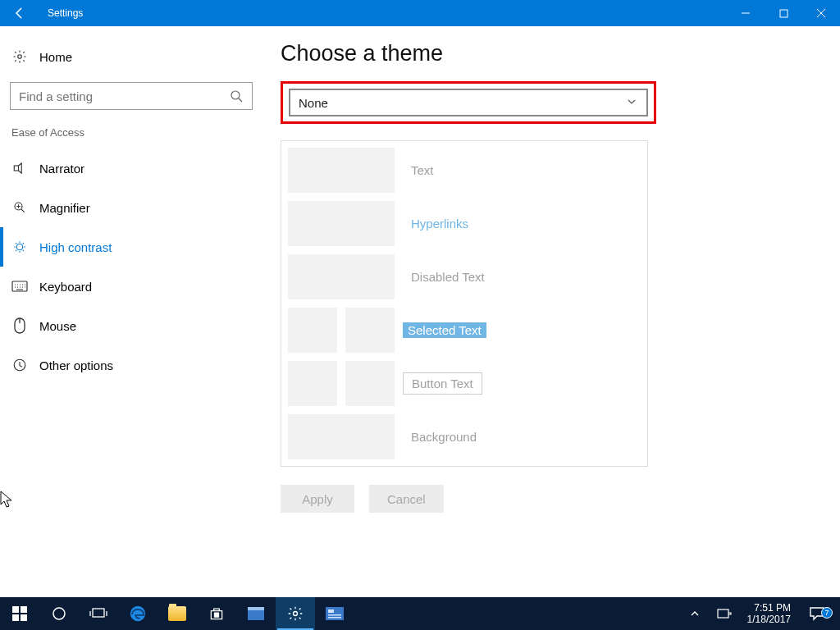 The width and height of the screenshot is (840, 630). Describe the element at coordinates (132, 133) in the screenshot. I see `category-label: Ease of Access` at that location.